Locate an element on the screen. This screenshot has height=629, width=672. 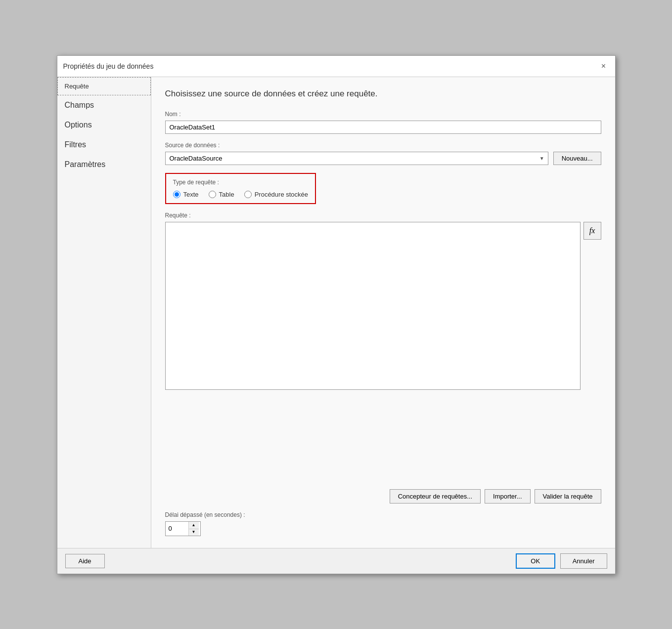
requete-label: Requête : is located at coordinates (383, 215).